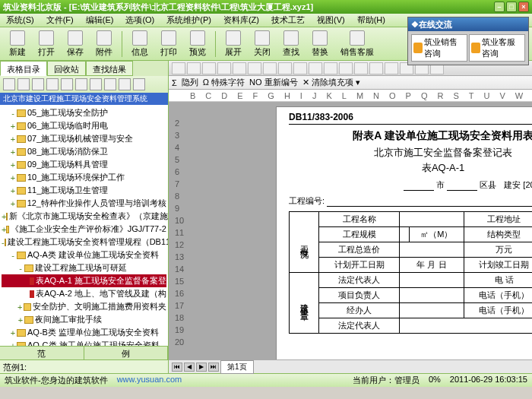 The image size is (532, 399). What do you see at coordinates (189, 367) in the screenshot?
I see `prev-sheet: ◀` at bounding box center [189, 367].